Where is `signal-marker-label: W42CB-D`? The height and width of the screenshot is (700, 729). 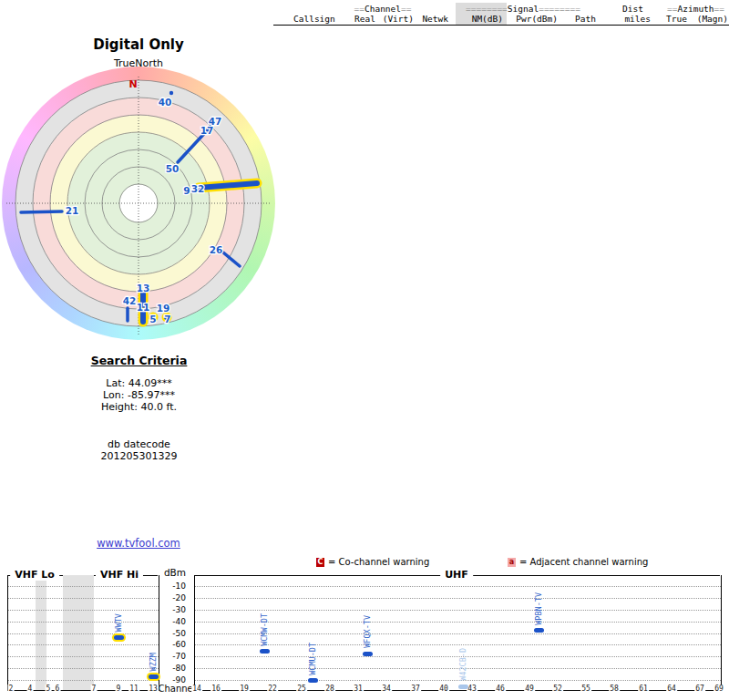 signal-marker-label: W42CB-D is located at coordinates (463, 664).